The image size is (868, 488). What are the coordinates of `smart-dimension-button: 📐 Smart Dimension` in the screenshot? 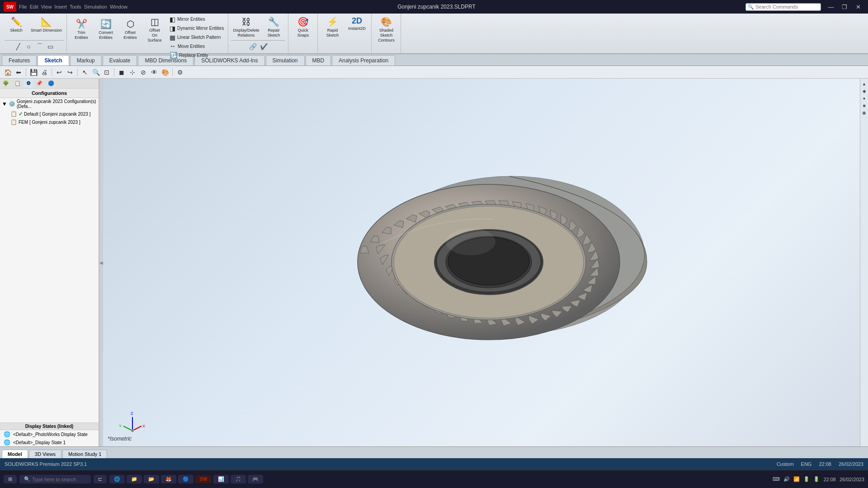 It's located at (46, 24).